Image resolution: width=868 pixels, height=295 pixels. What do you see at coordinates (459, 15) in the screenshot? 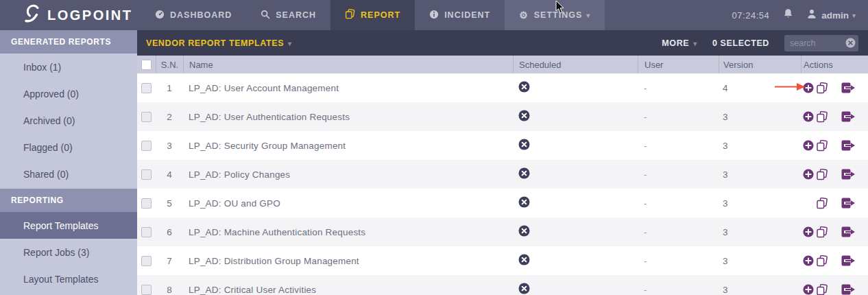
I see `nav-item-incident: INCIDENT` at bounding box center [459, 15].